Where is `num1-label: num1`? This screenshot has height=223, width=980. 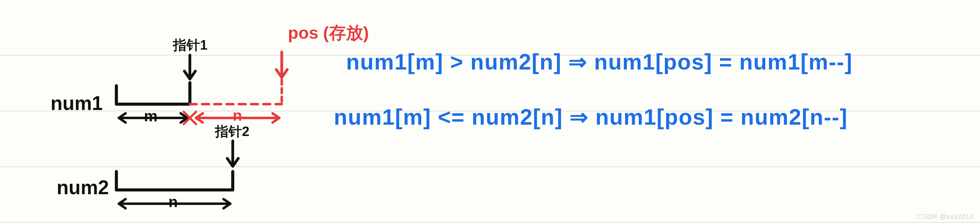
num1-label: num1 is located at coordinates (77, 103).